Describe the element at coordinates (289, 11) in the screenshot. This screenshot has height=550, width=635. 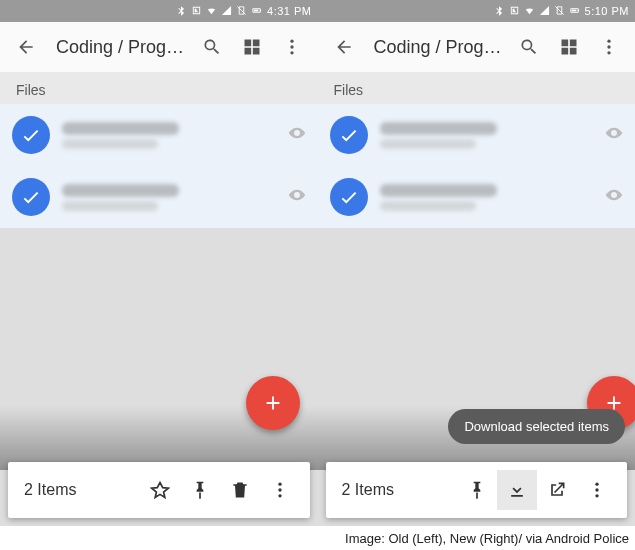
I see `status-time: 4:31 PM` at that location.